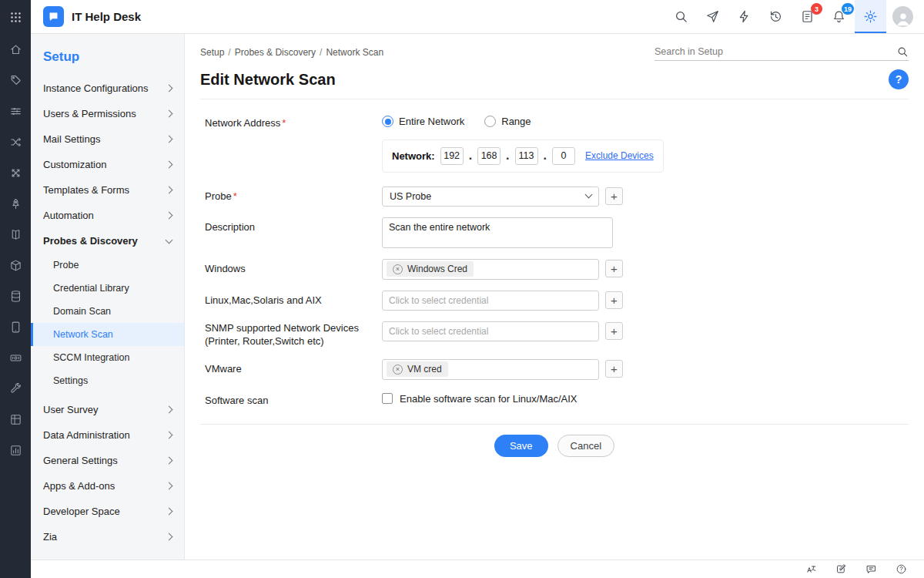 This screenshot has height=578, width=924. What do you see at coordinates (108, 311) in the screenshot?
I see `sidebar-subitem-domain-scan: Domain Scan` at bounding box center [108, 311].